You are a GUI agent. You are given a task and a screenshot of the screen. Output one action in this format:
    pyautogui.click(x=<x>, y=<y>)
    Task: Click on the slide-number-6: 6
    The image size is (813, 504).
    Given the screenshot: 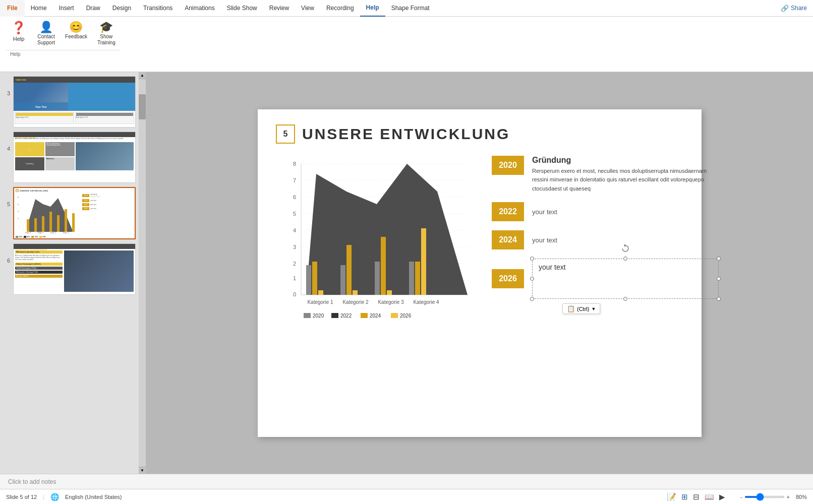 What is the action you would take?
    pyautogui.click(x=7, y=254)
    